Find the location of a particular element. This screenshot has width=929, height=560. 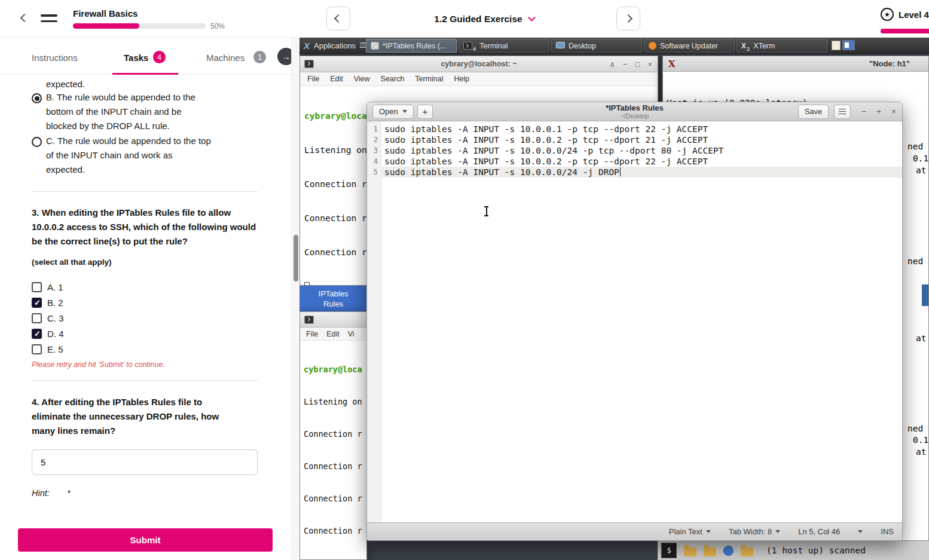

radio-selected is located at coordinates (37, 98).